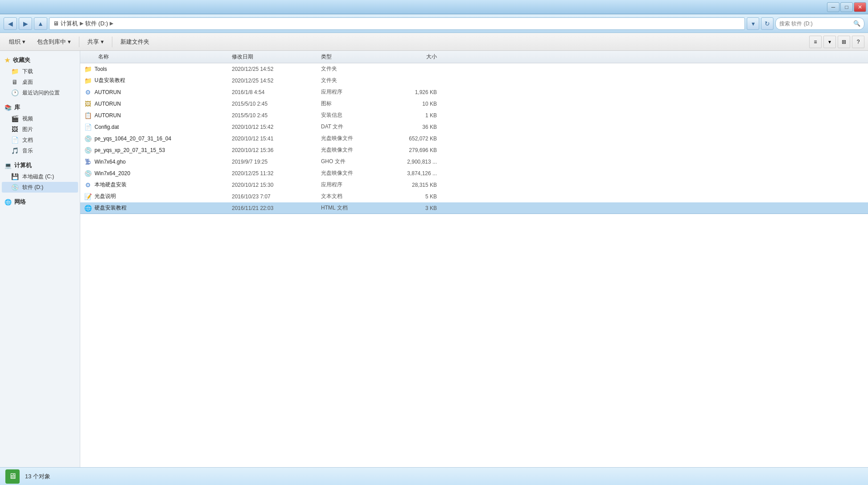 This screenshot has width=868, height=485. I want to click on view-button: ≡, so click(815, 42).